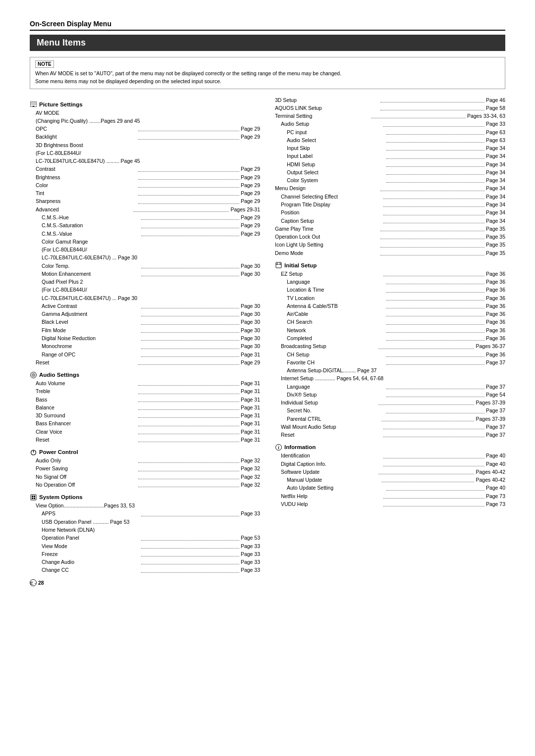 Image resolution: width=535 pixels, height=756 pixels. Describe the element at coordinates (390, 164) in the screenshot. I see `right-hdmi-setup: HDMI SetupPage 34` at that location.